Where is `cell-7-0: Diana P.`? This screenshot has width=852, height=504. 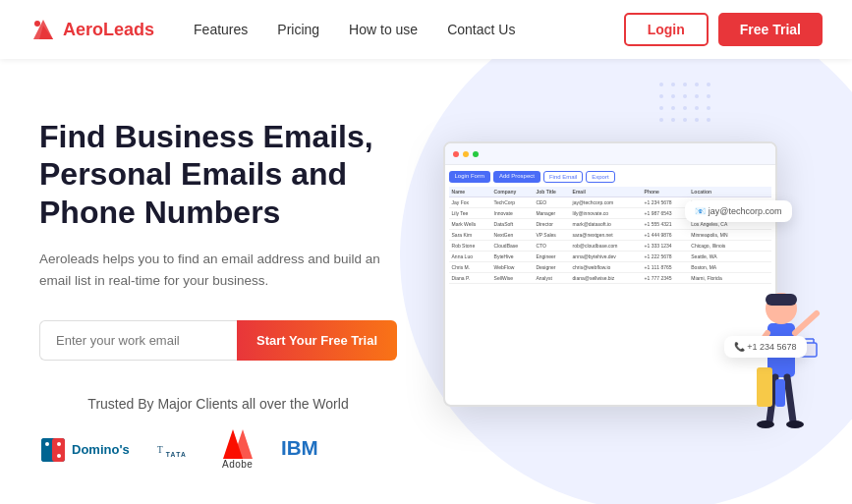
cell-7-0: Diana P. is located at coordinates (470, 279).